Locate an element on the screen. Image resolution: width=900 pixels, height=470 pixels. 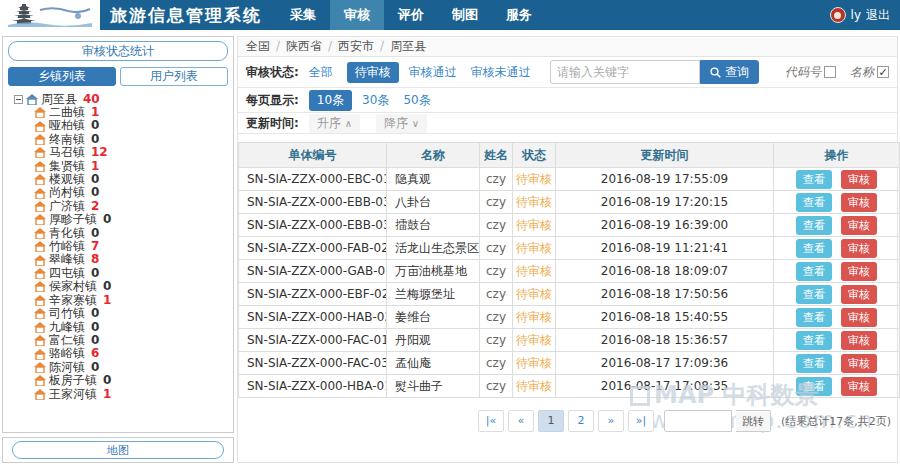
town-item: 尚村镇 0 is located at coordinates (121, 192).